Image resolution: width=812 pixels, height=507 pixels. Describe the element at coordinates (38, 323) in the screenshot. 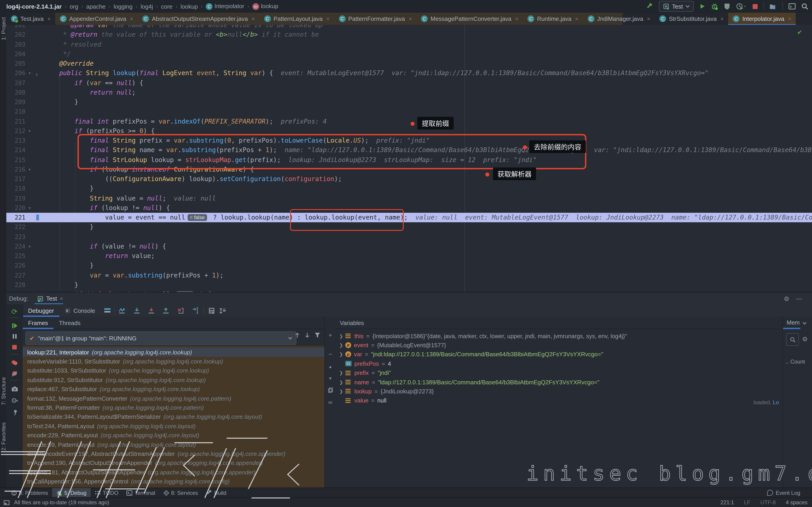

I see `tab-frames: Frames` at that location.